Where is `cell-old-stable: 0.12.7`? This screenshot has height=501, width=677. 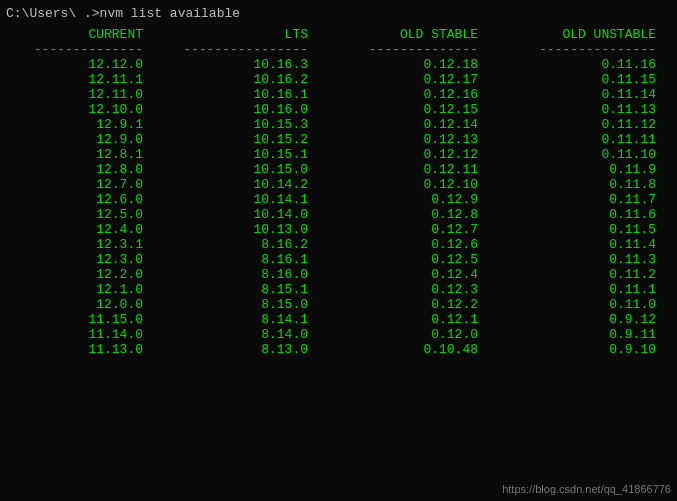 cell-old-stable: 0.12.7 is located at coordinates (411, 230).